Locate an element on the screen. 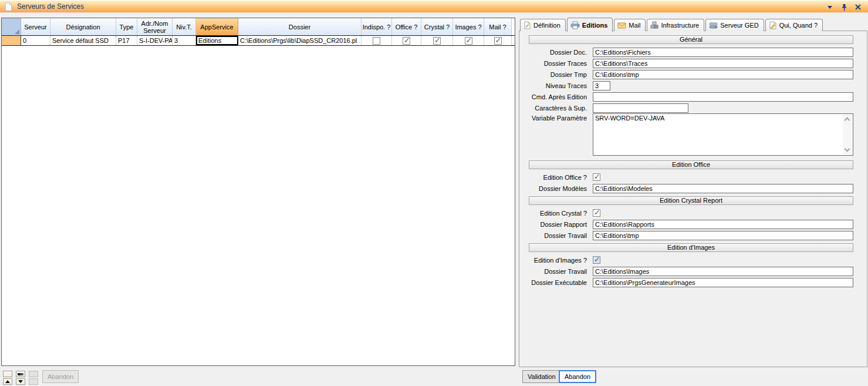 The image size is (868, 386). close-icon is located at coordinates (858, 7).